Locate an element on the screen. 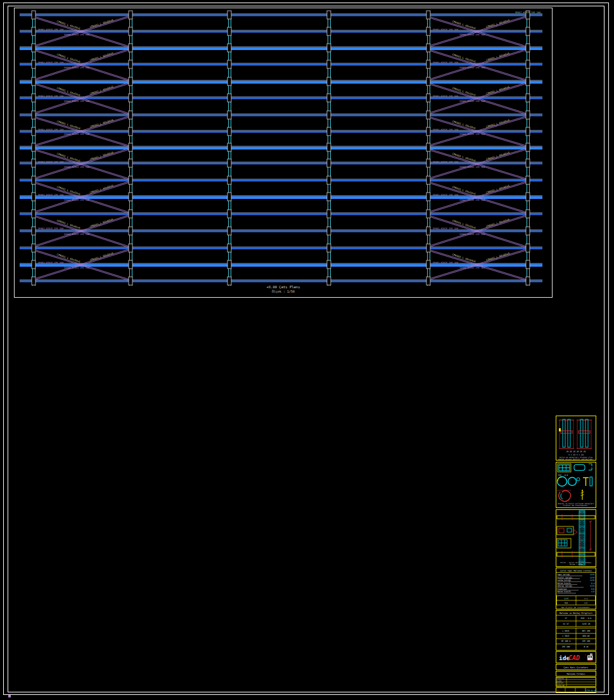 Image resolution: width=614 pixels, height=700 pixels. plan-caption-scale: Ölçek : 1/50 is located at coordinates (283, 291).